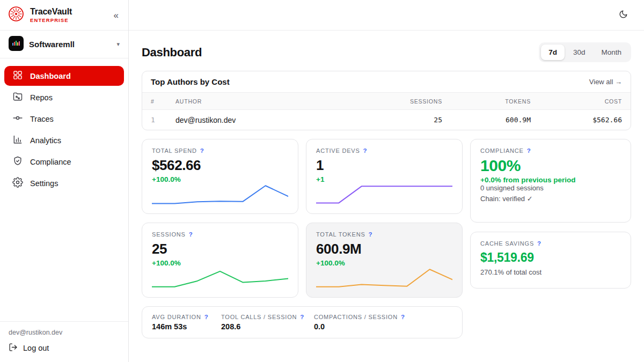 The image size is (644, 362). What do you see at coordinates (169, 234) in the screenshot?
I see `card-label: SESSIONS` at bounding box center [169, 234].